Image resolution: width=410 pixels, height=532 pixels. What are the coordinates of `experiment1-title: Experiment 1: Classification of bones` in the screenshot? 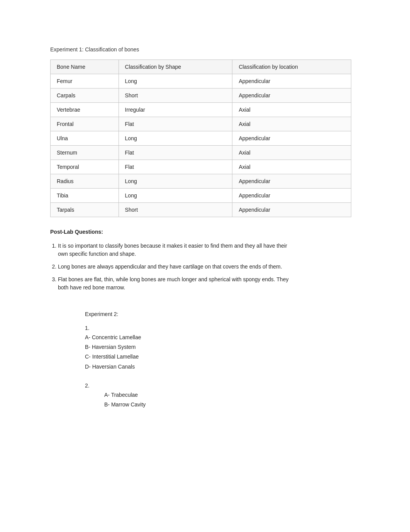 It's located at (215, 49).